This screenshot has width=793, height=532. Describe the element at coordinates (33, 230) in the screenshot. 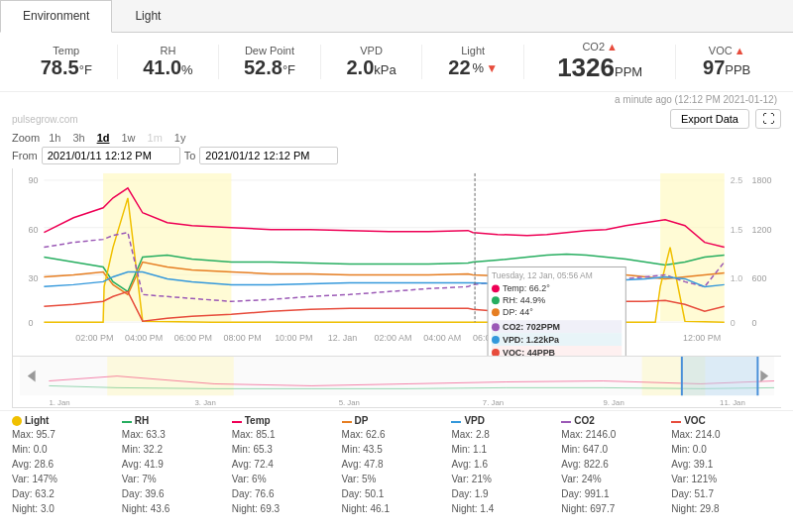

I see `svg-text: 60` at that location.